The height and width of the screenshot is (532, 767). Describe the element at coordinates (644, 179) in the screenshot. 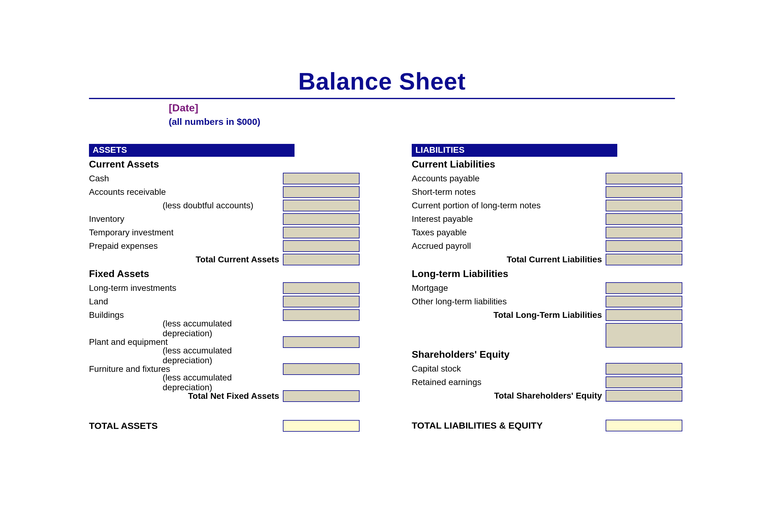

I see `cell-ap` at that location.